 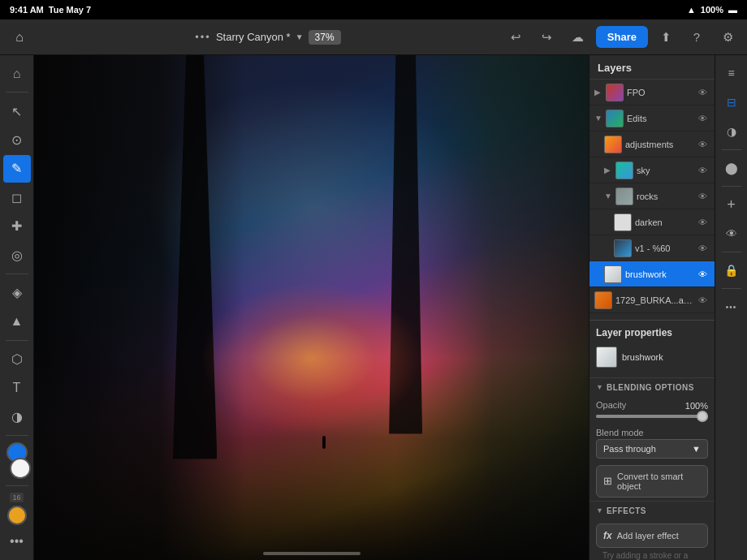 What do you see at coordinates (661, 93) in the screenshot?
I see `layer-name: FPO` at bounding box center [661, 93].